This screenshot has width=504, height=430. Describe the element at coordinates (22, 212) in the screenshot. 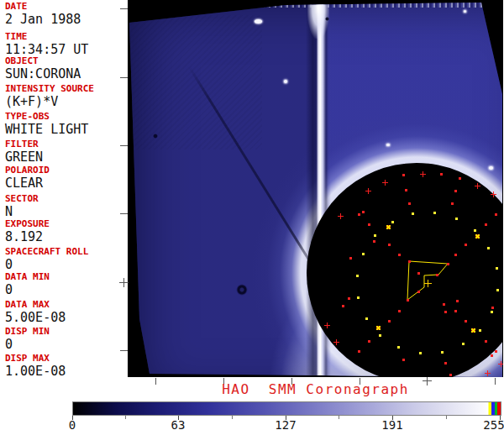

I see `metadata-value: N` at that location.